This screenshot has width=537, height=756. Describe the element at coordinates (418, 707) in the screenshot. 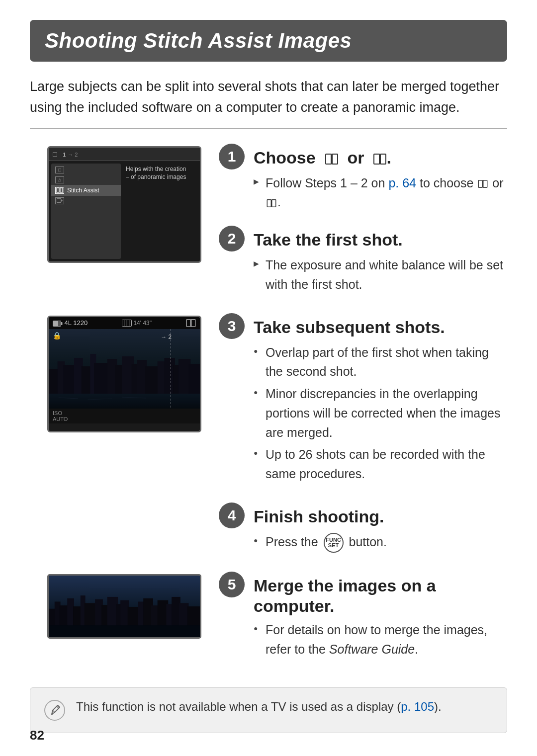

I see `note-link: p. 105` at that location.